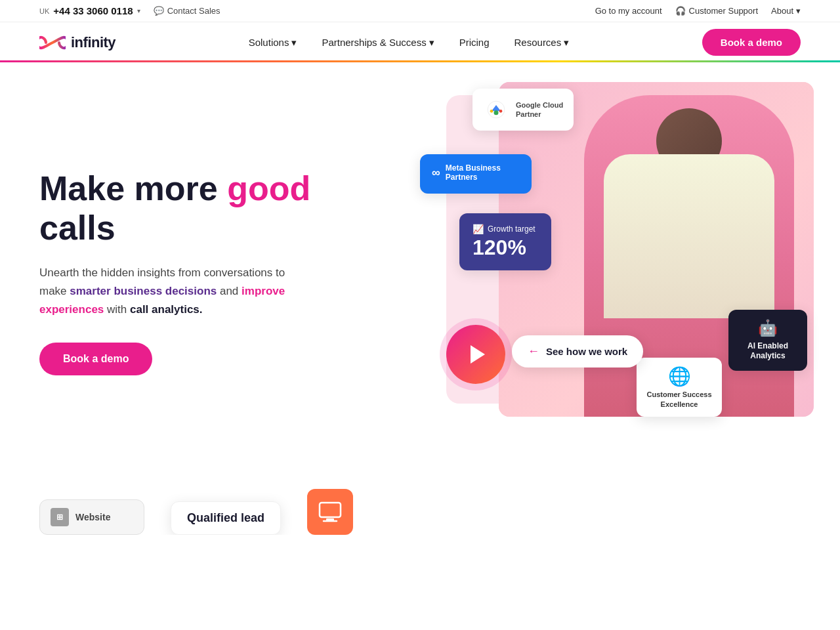 The height and width of the screenshot is (630, 840). Describe the element at coordinates (77, 43) in the screenshot. I see `logo: infinity` at that location.